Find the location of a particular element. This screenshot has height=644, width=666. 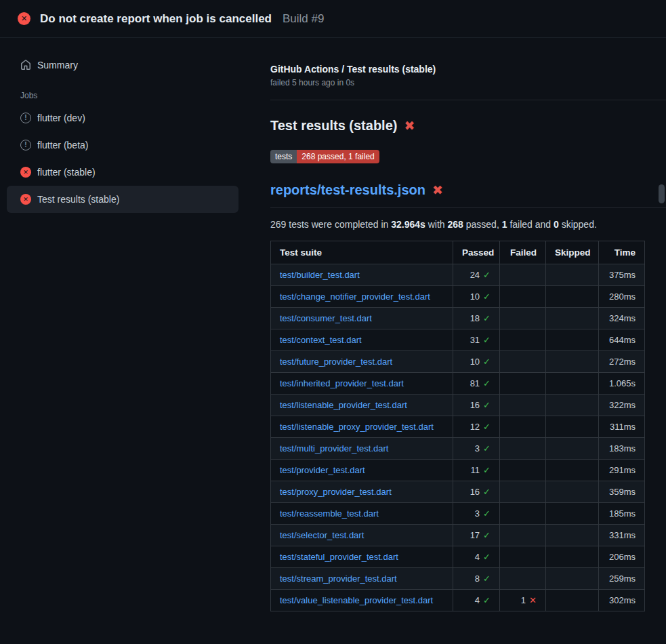

divider is located at coordinates (468, 100).